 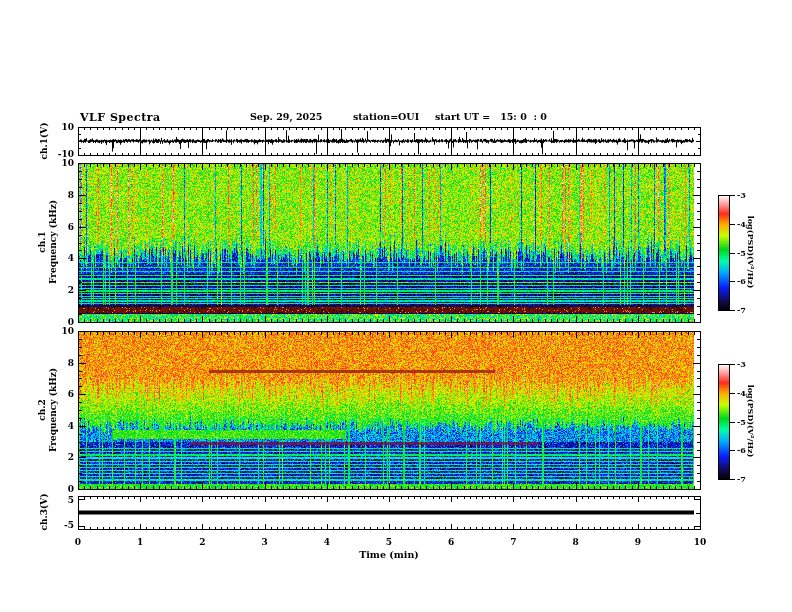 What do you see at coordinates (68, 127) in the screenshot?
I see `ch1-wave-tick-top: 10` at bounding box center [68, 127].